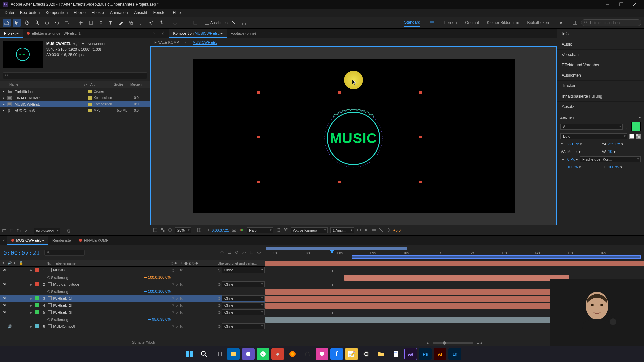 This screenshot has width=644, height=362. Describe the element at coordinates (621, 4) in the screenshot. I see `maximize-button` at that location.